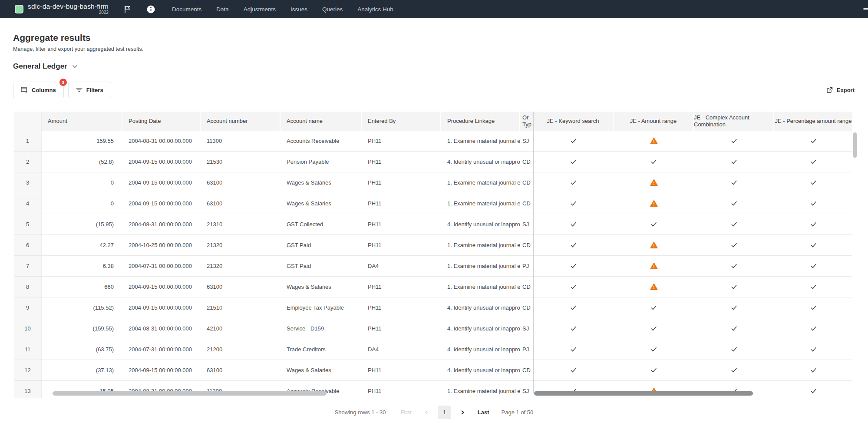 This screenshot has width=868, height=426. Describe the element at coordinates (734, 121) in the screenshot. I see `column-header-je-complex-account-combination: JE - Complex Account Combination` at that location.